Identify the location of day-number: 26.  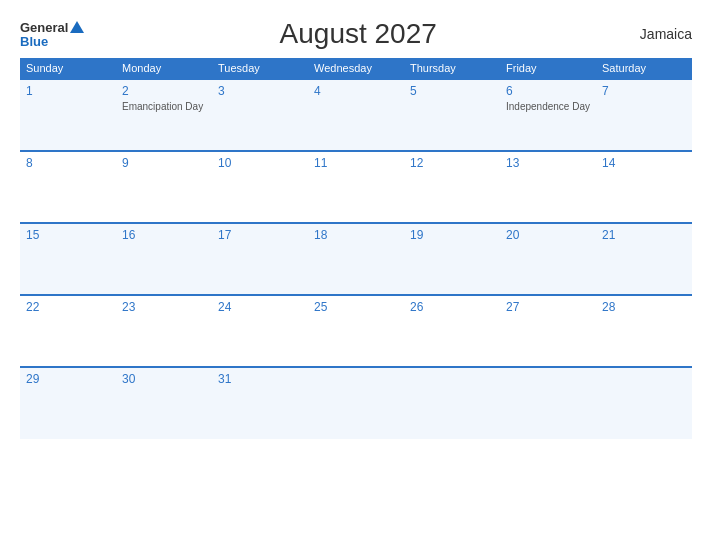
(452, 307).